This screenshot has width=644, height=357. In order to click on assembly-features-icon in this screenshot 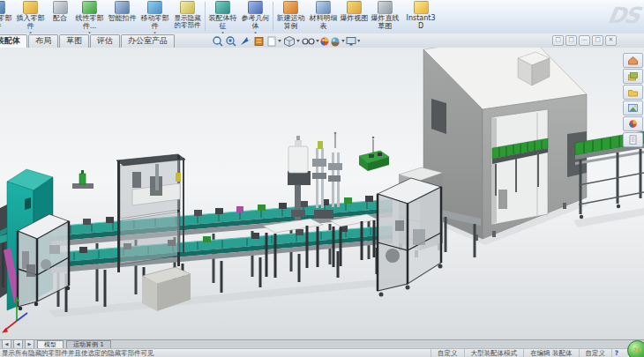, I will do `click(222, 7)`.